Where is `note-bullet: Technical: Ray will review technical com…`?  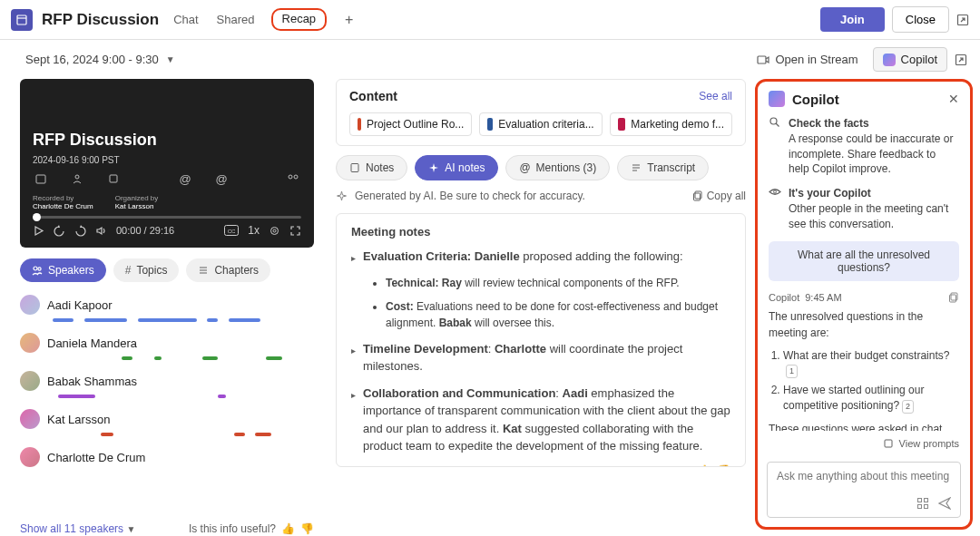 note-bullet: Technical: Ray will review technical com… is located at coordinates (558, 283).